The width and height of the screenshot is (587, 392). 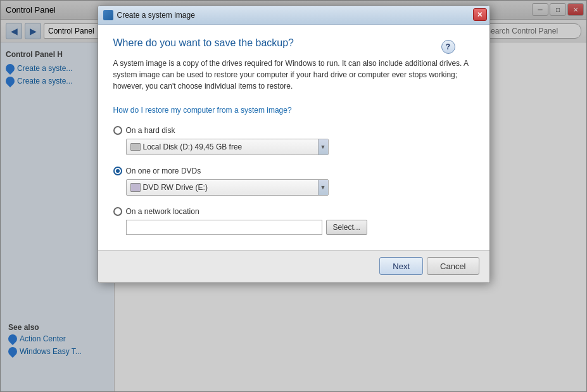 I want to click on modal-titlebar: Create a system image ✕, so click(x=294, y=15).